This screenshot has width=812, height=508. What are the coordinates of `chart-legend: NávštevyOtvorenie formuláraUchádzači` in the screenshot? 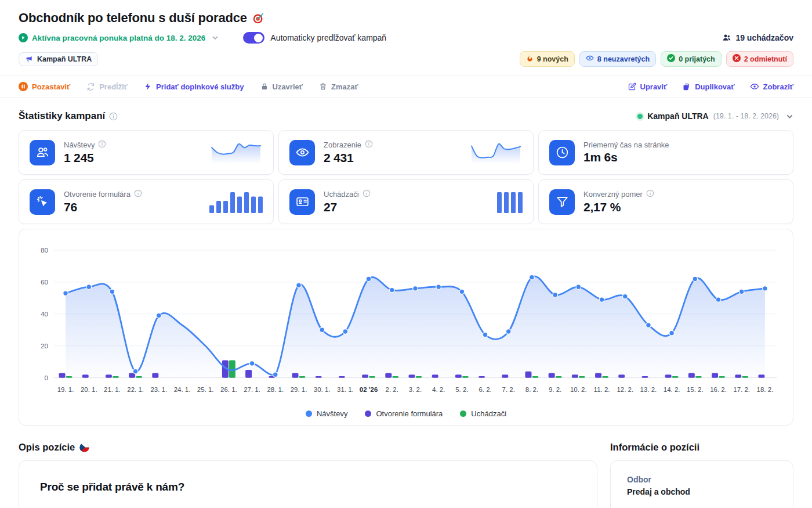 It's located at (406, 413).